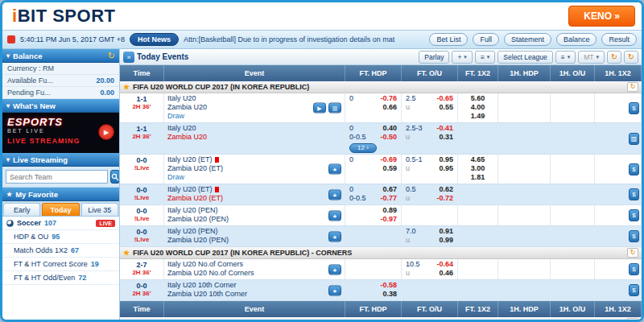 This screenshot has height=322, width=644. What do you see at coordinates (591, 57) in the screenshot?
I see `mt-dropdown: MT▾` at bounding box center [591, 57].